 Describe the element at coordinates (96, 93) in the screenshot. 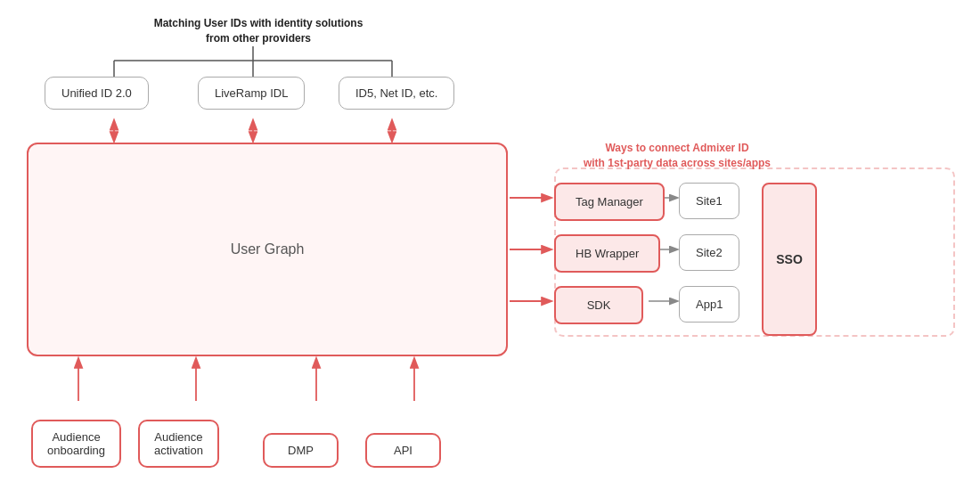

I see `provider-uid2: Unified ID 2.0` at that location.